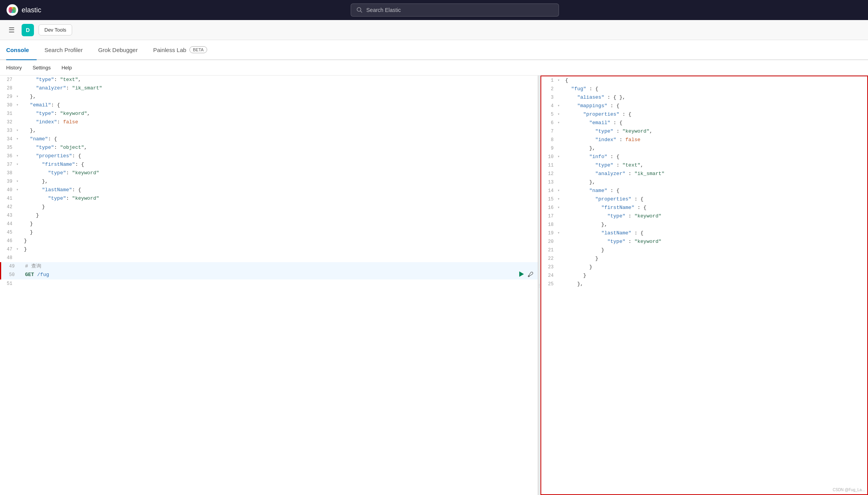  Describe the element at coordinates (434, 30) in the screenshot. I see `second-nav: ☰ D Dev Tools` at that location.